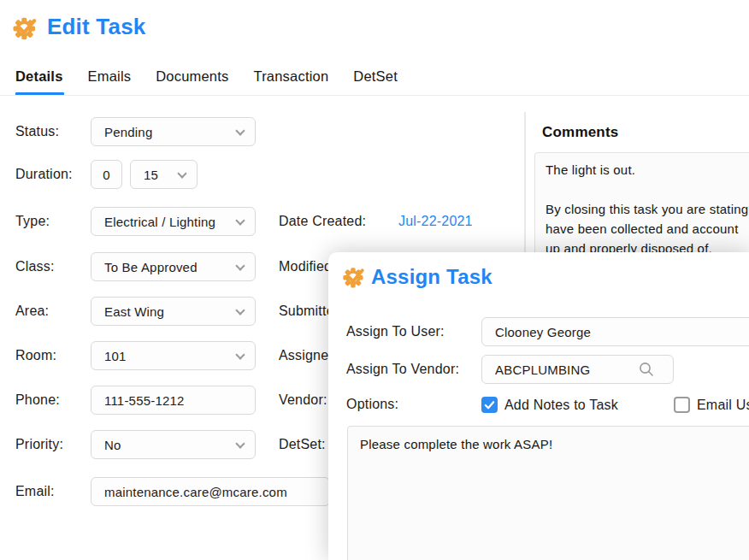  I want to click on duration-label: Duration:, so click(52, 174).